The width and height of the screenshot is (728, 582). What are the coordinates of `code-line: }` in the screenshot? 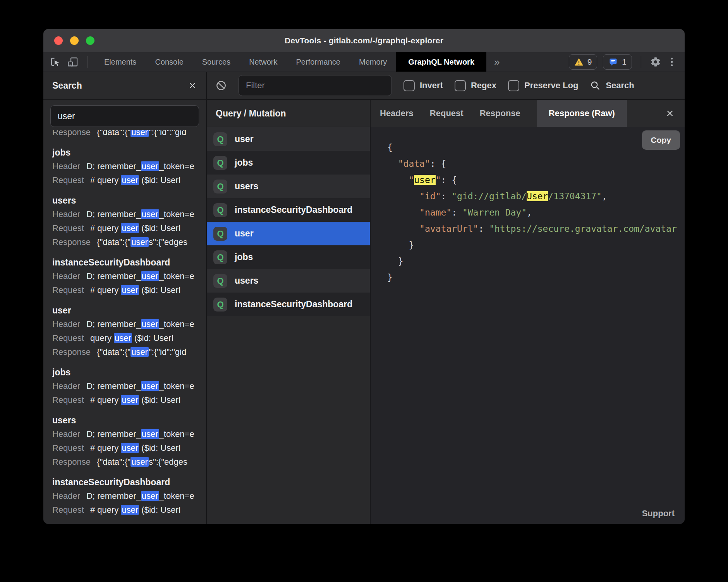 It's located at (536, 277).